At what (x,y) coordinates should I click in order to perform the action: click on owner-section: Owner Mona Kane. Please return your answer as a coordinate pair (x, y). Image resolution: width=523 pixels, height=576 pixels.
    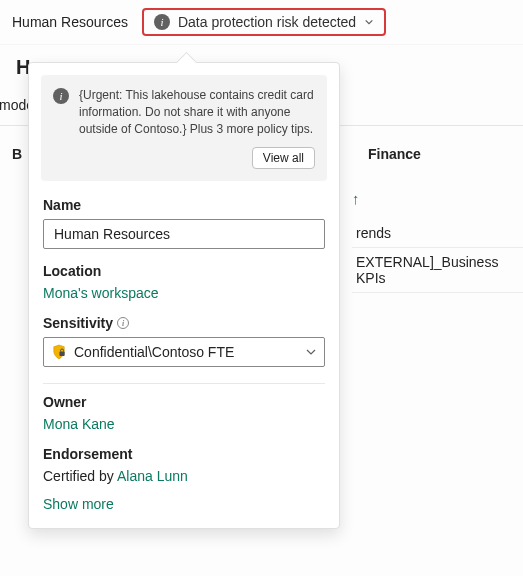
    Looking at the image, I should click on (184, 416).